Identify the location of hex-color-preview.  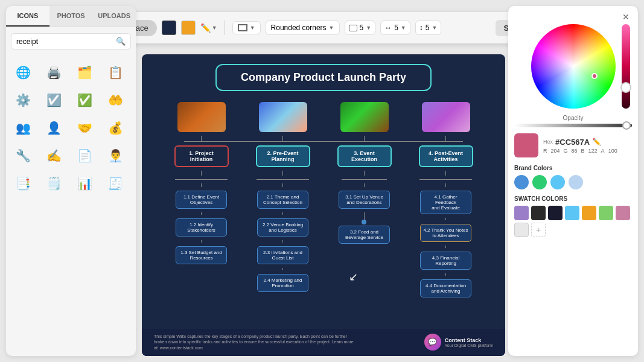
(526, 145).